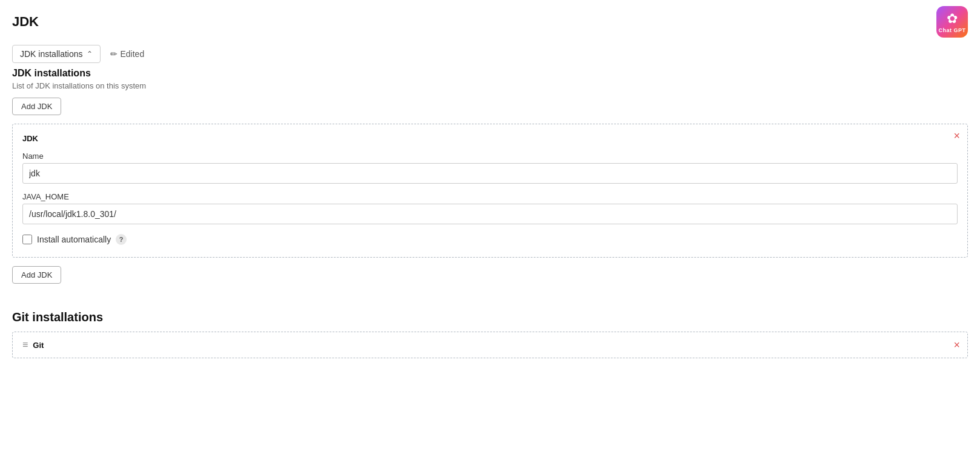 The height and width of the screenshot is (471, 980). What do you see at coordinates (121, 239) in the screenshot?
I see `help-icon: ?` at bounding box center [121, 239].